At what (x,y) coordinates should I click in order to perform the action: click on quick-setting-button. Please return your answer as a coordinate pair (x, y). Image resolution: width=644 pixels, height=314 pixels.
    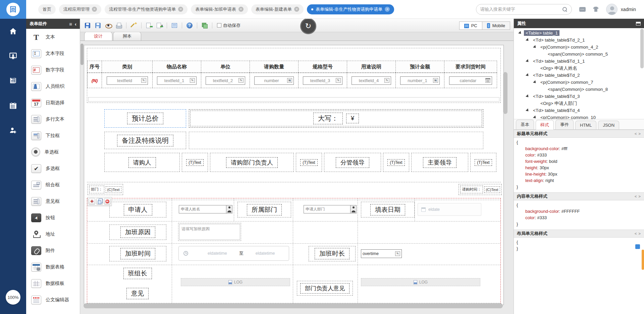
    Looking at the image, I should click on (638, 247).